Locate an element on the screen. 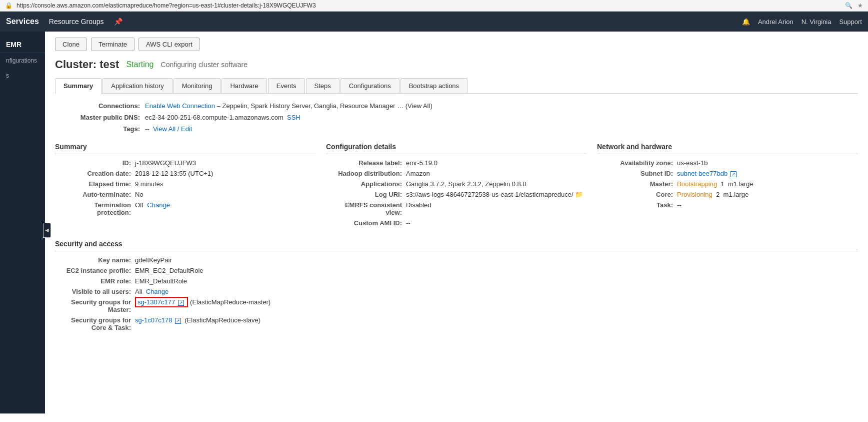  termination-change-link: Change is located at coordinates (158, 205).